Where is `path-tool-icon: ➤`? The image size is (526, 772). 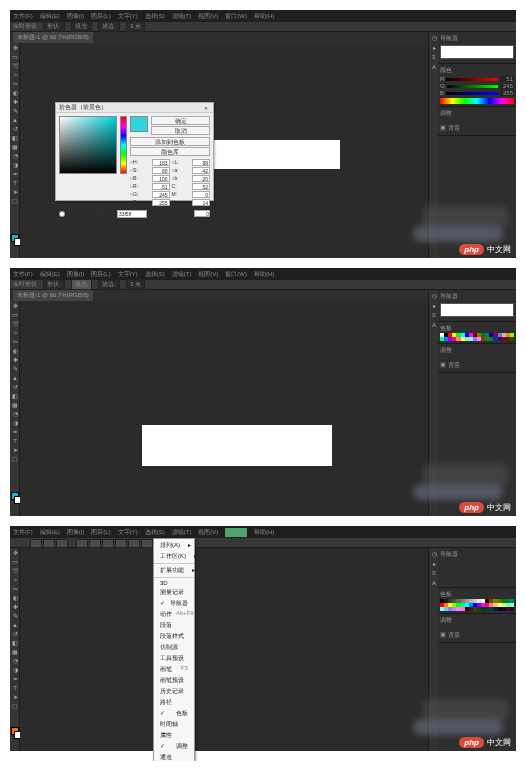 path-tool-icon: ➤ is located at coordinates (15, 450).